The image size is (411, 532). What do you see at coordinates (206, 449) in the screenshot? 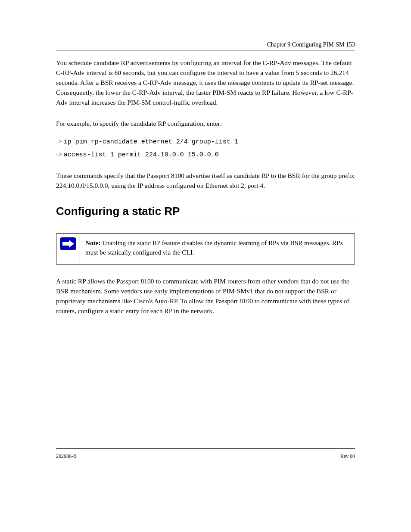
I see `footer-divider` at bounding box center [206, 449].